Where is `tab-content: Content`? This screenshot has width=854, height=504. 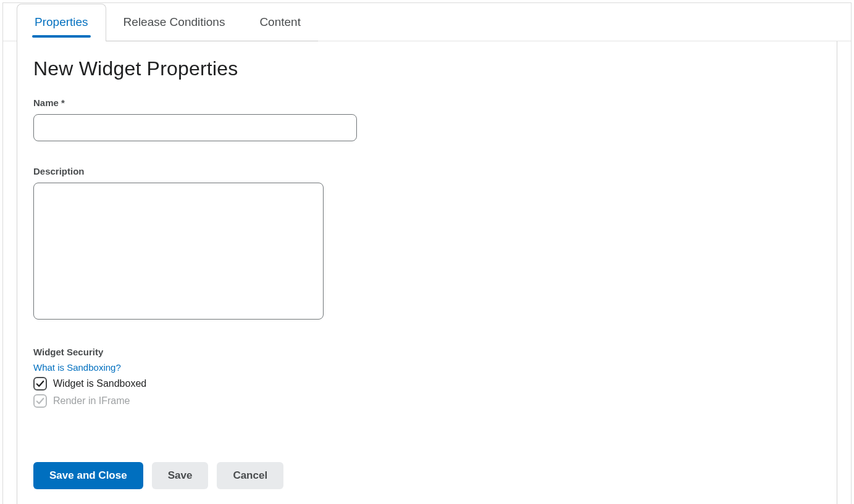 tab-content: Content is located at coordinates (280, 23).